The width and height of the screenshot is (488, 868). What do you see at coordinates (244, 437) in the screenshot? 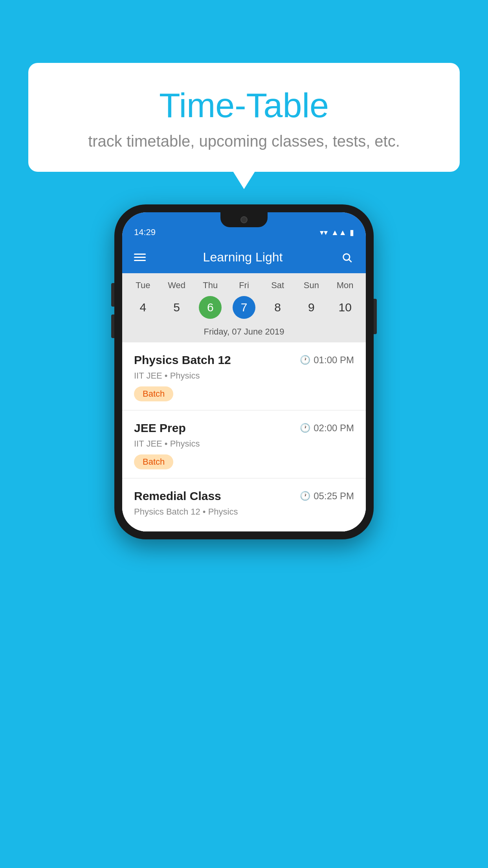
I see `schedule-list: Physics Batch 12🕐01:00 PMIIT JEE • Physi…` at bounding box center [244, 437].